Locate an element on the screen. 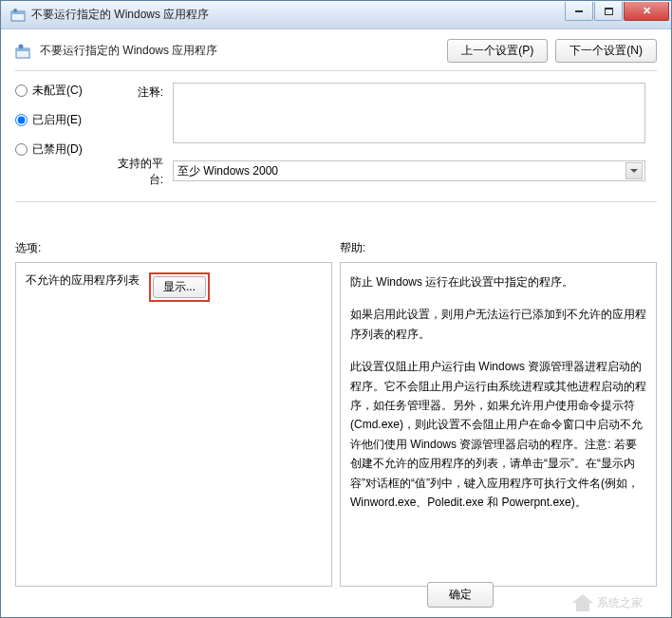 The image size is (672, 618). disallowed-apps-label: 不允许的应用程序列表 is located at coordinates (83, 281).